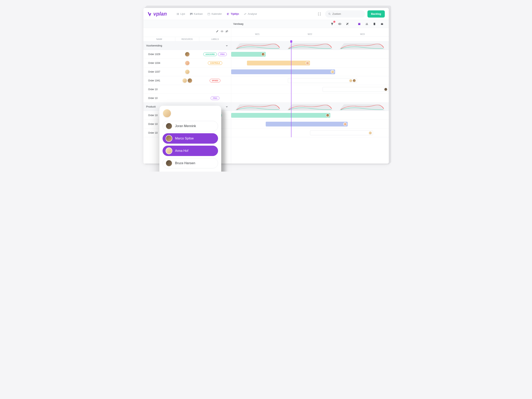 The height and width of the screenshot is (399, 532). Describe the element at coordinates (233, 14) in the screenshot. I see `nav-timeline: Tijdlijn` at that location.